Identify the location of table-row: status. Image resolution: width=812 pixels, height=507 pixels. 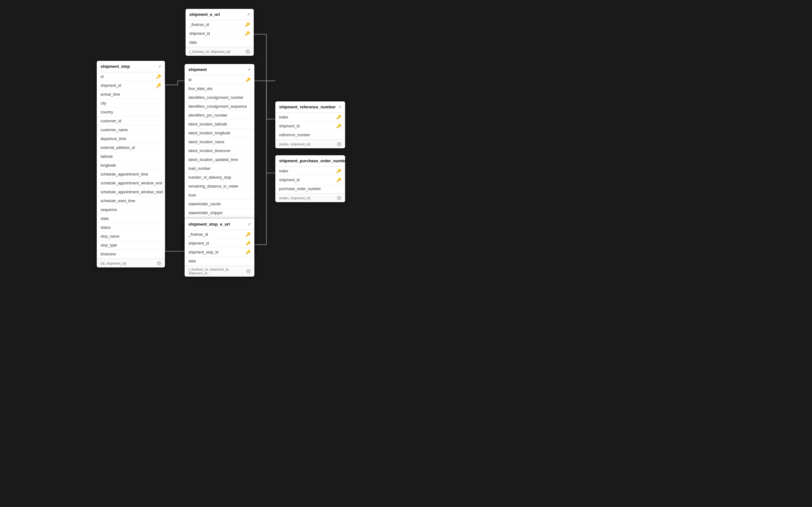
(131, 227).